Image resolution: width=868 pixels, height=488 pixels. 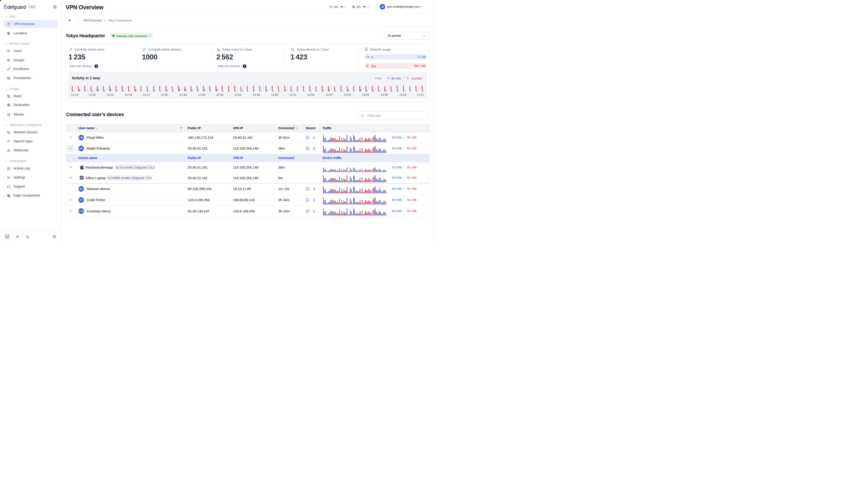 What do you see at coordinates (111, 95) in the screenshot?
I see `svg-text: 12:21` at bounding box center [111, 95].